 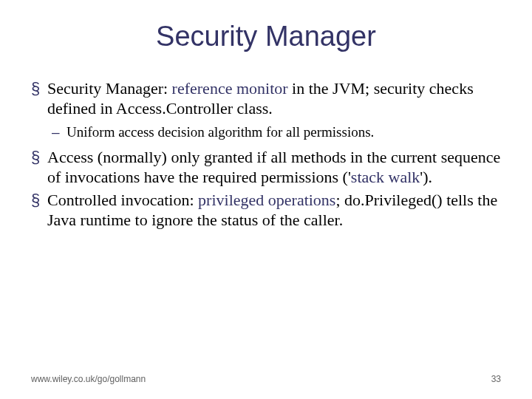 What do you see at coordinates (266, 37) in the screenshot?
I see `slide-title: Security Manager` at bounding box center [266, 37].